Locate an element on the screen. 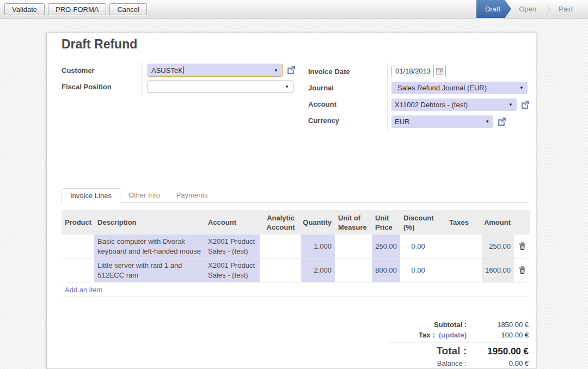 This screenshot has width=588, height=369. subtotal-row: Subtotal : 1850.00 € is located at coordinates (458, 324).